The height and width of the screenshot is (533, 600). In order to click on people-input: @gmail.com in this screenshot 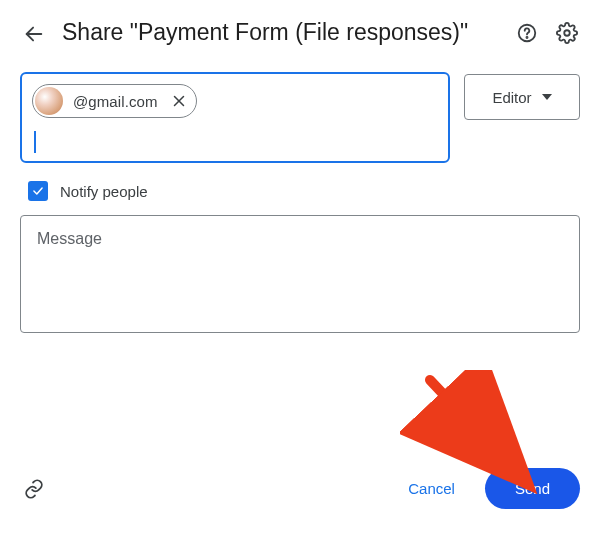, I will do `click(235, 118)`.